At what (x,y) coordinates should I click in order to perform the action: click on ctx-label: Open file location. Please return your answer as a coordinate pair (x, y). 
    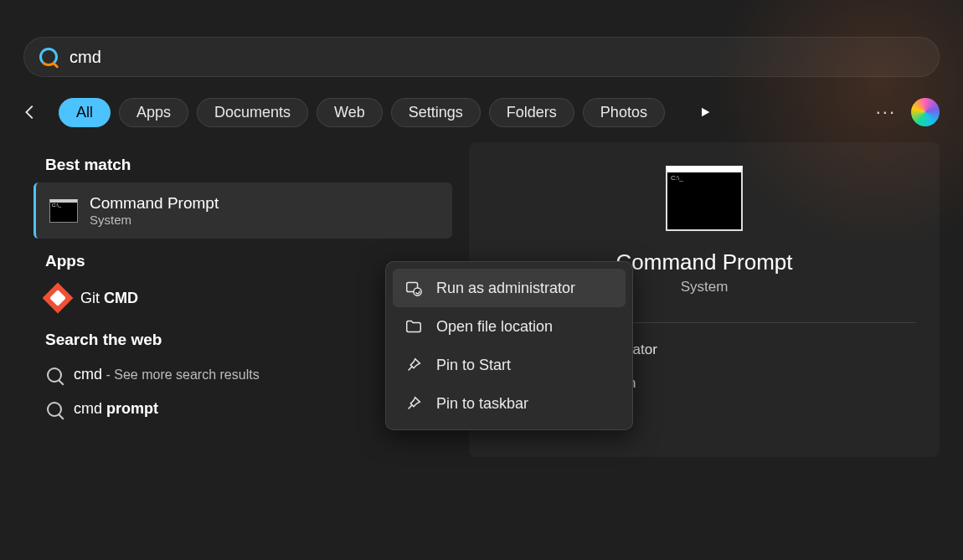
    Looking at the image, I should click on (494, 326).